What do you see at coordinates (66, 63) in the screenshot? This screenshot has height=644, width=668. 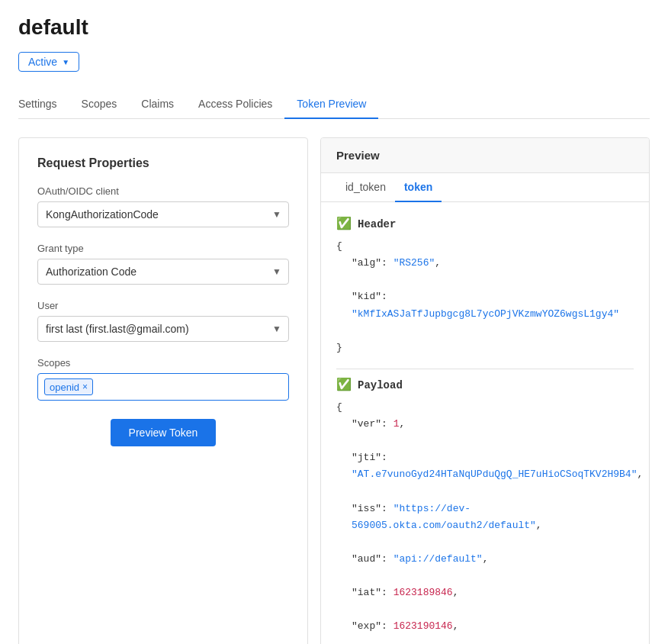 I see `chevron-down-icon: ▼` at bounding box center [66, 63].